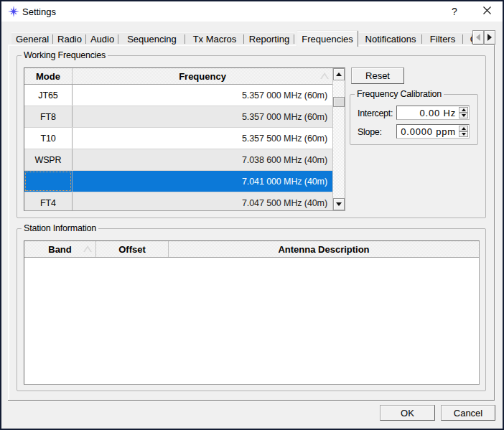 The width and height of the screenshot is (504, 430). What do you see at coordinates (70, 39) in the screenshot?
I see `tab-radio: Radio` at bounding box center [70, 39].